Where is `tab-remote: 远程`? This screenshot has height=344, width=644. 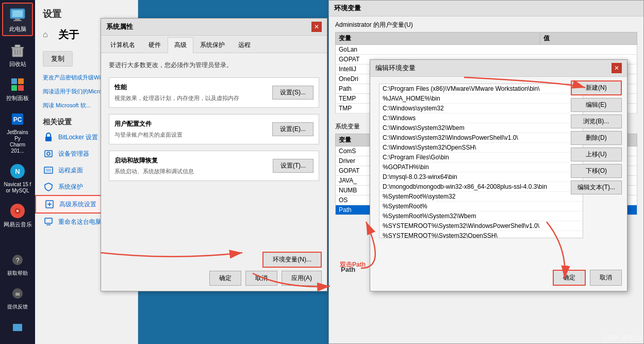
tab-remote: 远程 is located at coordinates (244, 45).